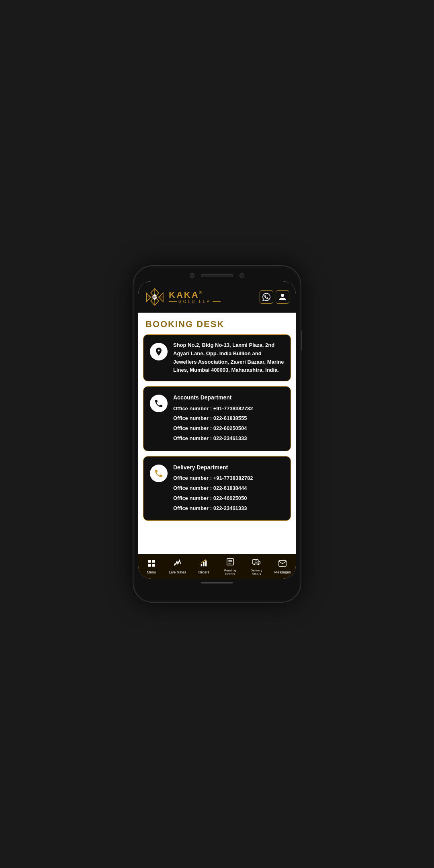  I want to click on location-icon-circle, so click(159, 352).